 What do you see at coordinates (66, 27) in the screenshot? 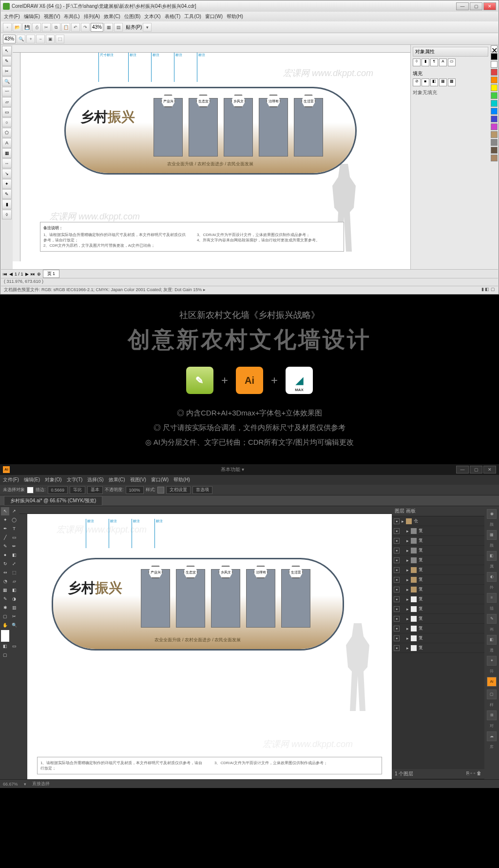
I see `paste-icon: 📋` at bounding box center [66, 27].